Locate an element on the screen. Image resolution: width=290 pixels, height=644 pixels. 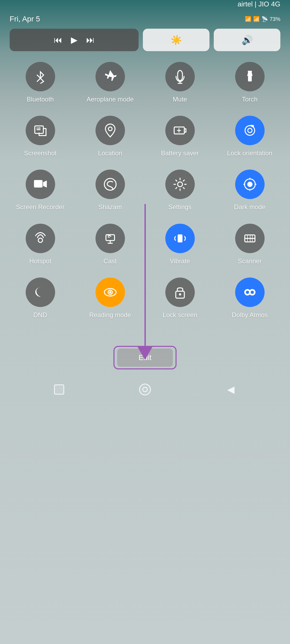
volume-icon: 🔊 is located at coordinates (247, 40).